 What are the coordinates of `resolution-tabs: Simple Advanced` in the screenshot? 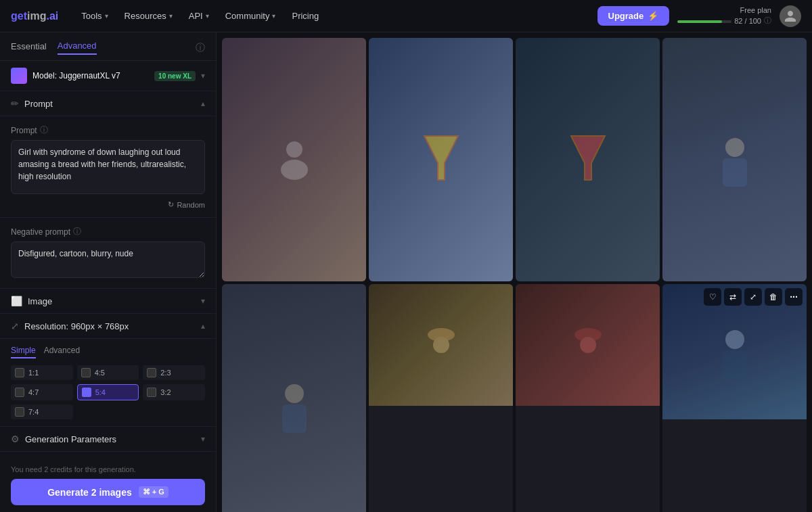 It's located at (108, 352).